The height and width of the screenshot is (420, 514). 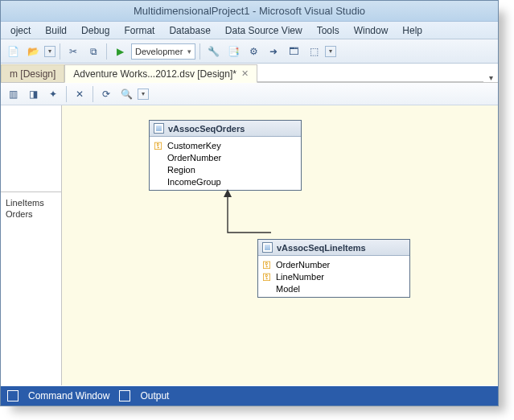 What do you see at coordinates (13, 396) in the screenshot?
I see `command-window-icon` at bounding box center [13, 396].